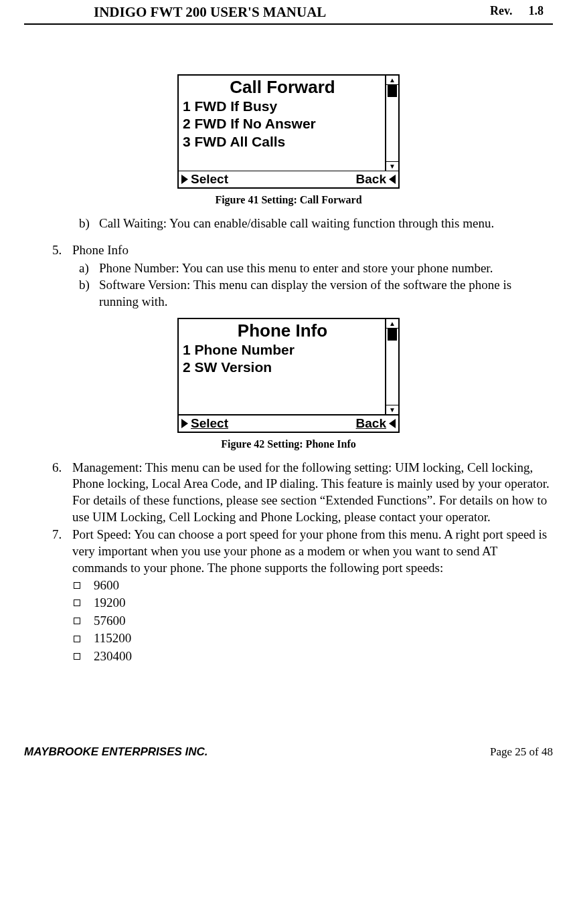 Image resolution: width=577 pixels, height=924 pixels. What do you see at coordinates (296, 269) in the screenshot?
I see `body-text: Phone Number: You can use this menu to e…` at bounding box center [296, 269].